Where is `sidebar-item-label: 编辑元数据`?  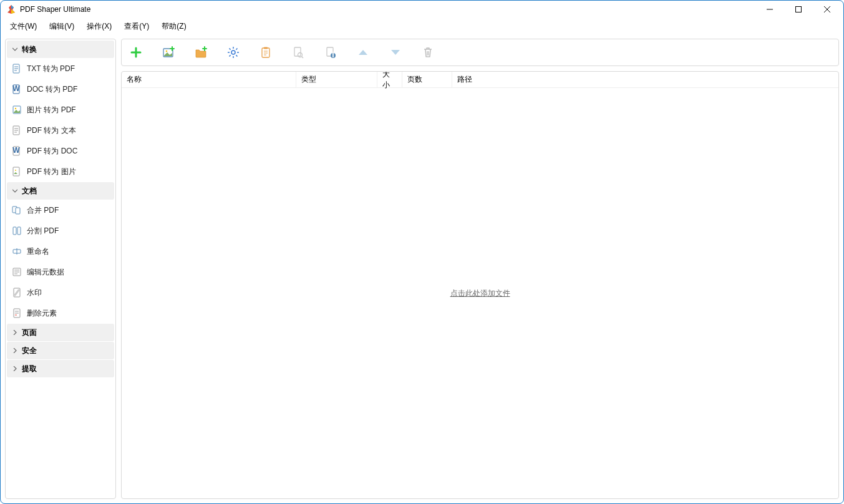 sidebar-item-label: 编辑元数据 is located at coordinates (46, 272).